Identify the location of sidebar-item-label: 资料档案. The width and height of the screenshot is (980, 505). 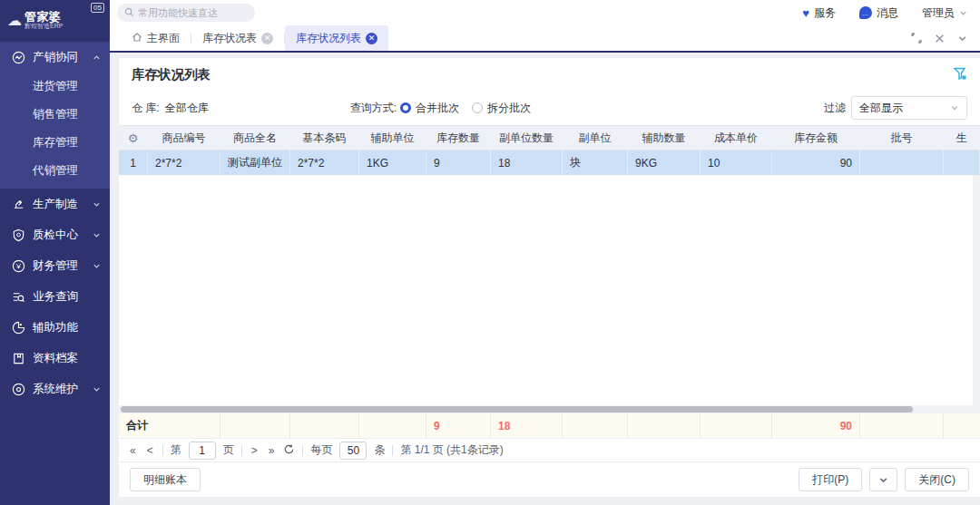
(67, 359).